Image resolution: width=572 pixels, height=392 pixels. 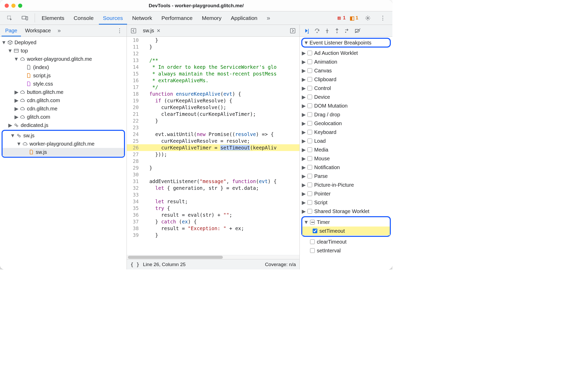 What do you see at coordinates (346, 202) in the screenshot?
I see `breakpoint-category: ▶ Script` at bounding box center [346, 202].